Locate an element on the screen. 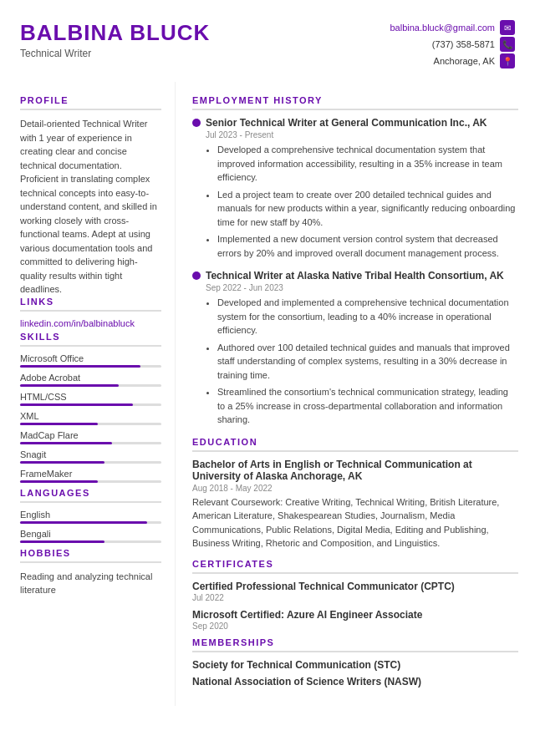  profile-section-title: PROFILE is located at coordinates (90, 103).